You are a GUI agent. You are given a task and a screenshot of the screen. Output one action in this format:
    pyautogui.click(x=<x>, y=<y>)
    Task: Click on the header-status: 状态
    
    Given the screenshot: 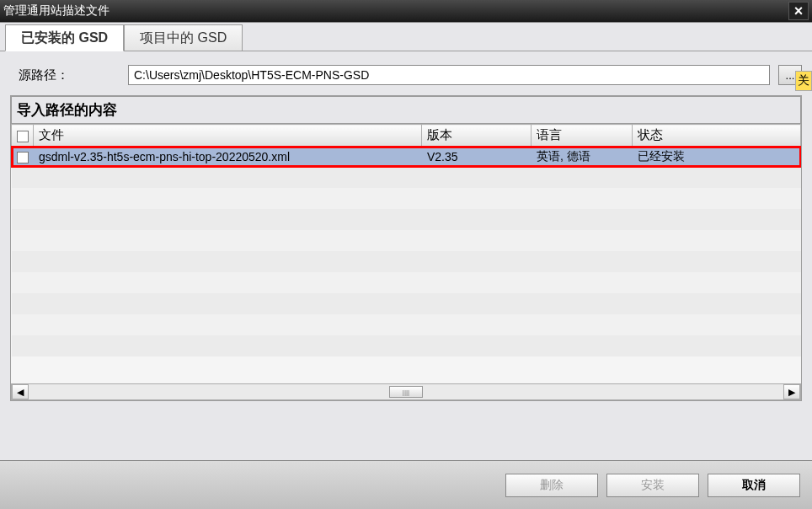 What is the action you would take?
    pyautogui.click(x=717, y=136)
    